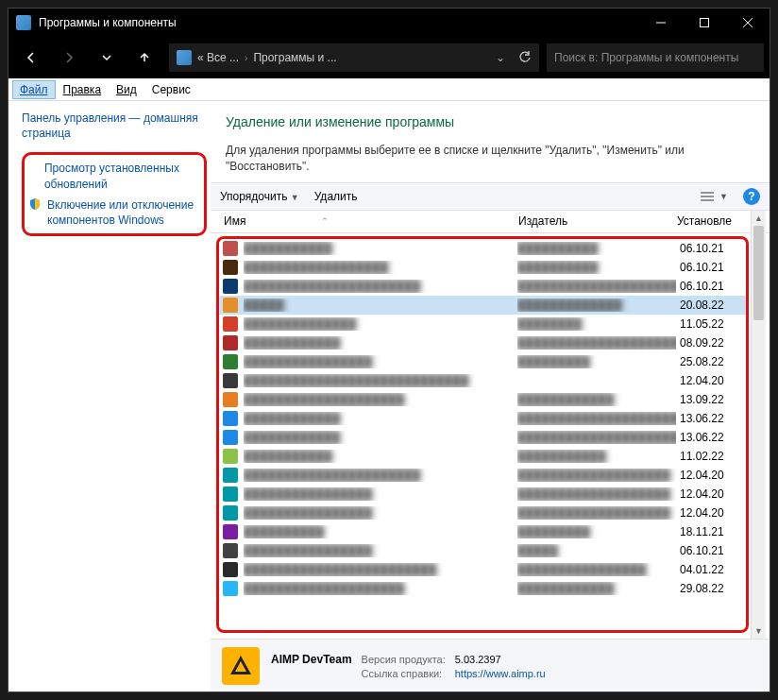 This screenshot has height=700, width=778. What do you see at coordinates (404, 674) in the screenshot?
I see `help-link-label: Ссылка справки:` at bounding box center [404, 674].